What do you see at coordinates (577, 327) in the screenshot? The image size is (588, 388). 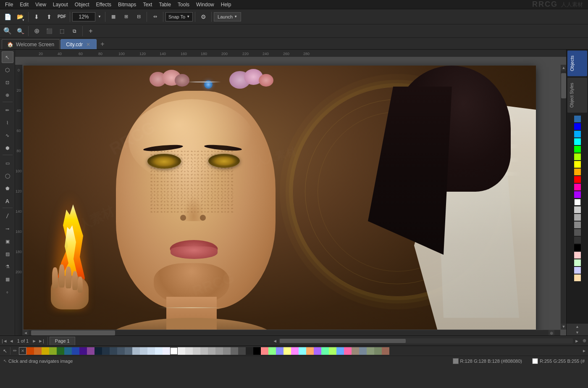 I see `color-panel-scroll-up: ▲` at bounding box center [577, 327].